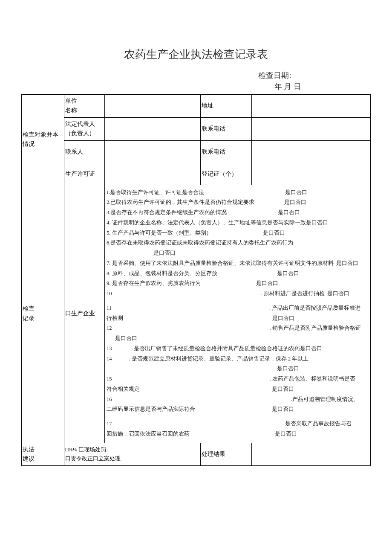 This screenshot has height=555, width=392. What do you see at coordinates (167, 212) in the screenshot?
I see `item-3: 3.是否存在不再符合规定条件继续生产农药的情况` at bounding box center [167, 212].